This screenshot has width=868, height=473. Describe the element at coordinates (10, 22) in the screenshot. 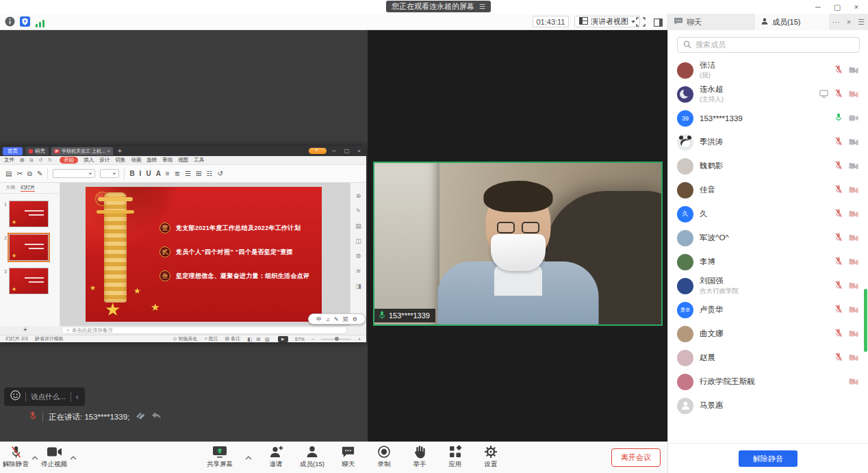

I see `meeting-info-icon` at that location.